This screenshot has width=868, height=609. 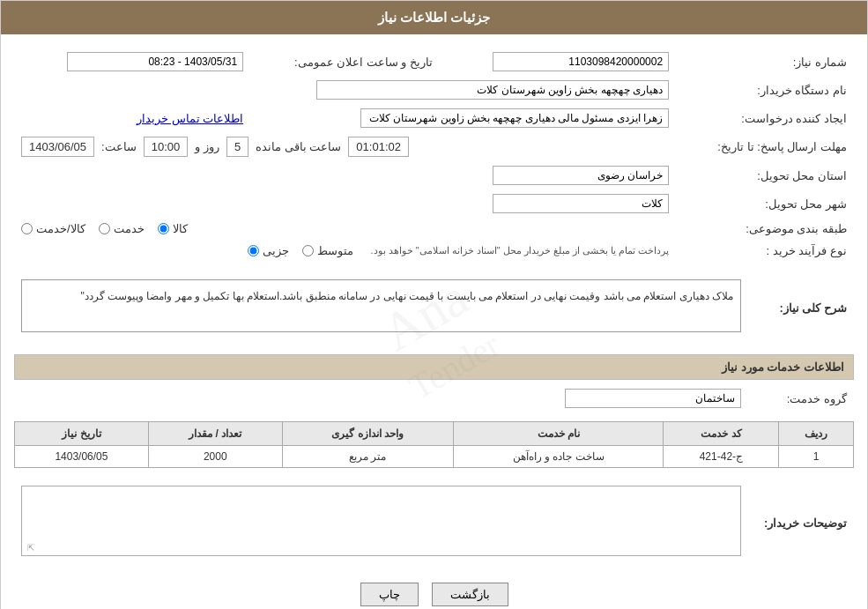 What do you see at coordinates (493, 90) in the screenshot?
I see `buyer-org-input` at bounding box center [493, 90].